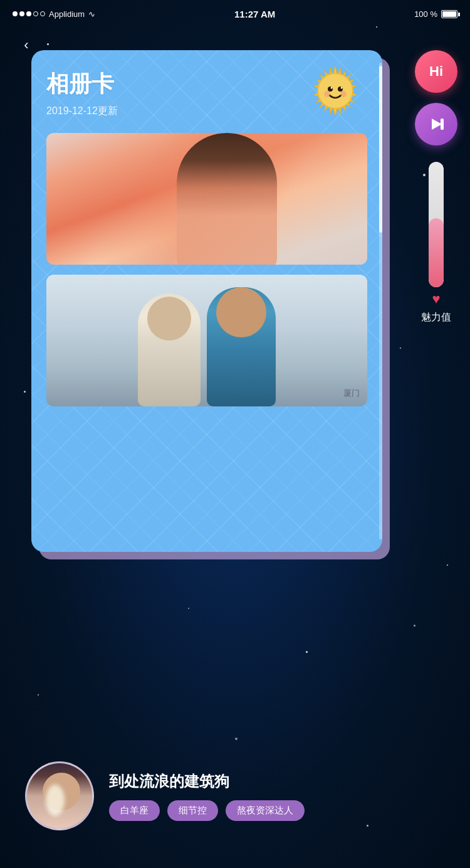  What do you see at coordinates (29, 14) in the screenshot?
I see `signal-dots` at bounding box center [29, 14].